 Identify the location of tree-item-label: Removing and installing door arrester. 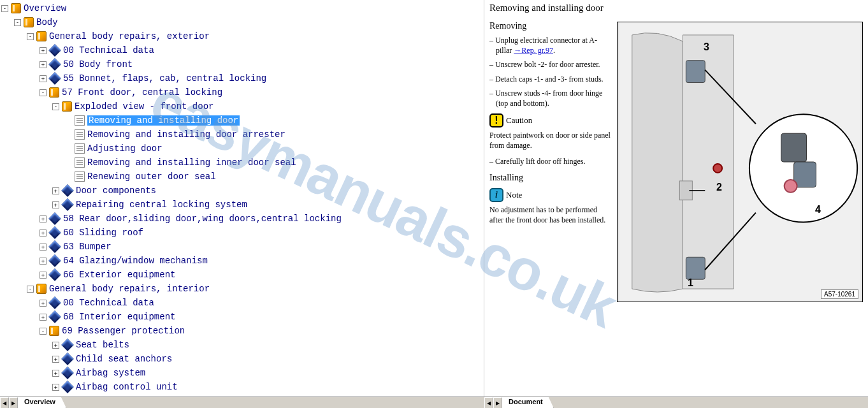
(186, 135).